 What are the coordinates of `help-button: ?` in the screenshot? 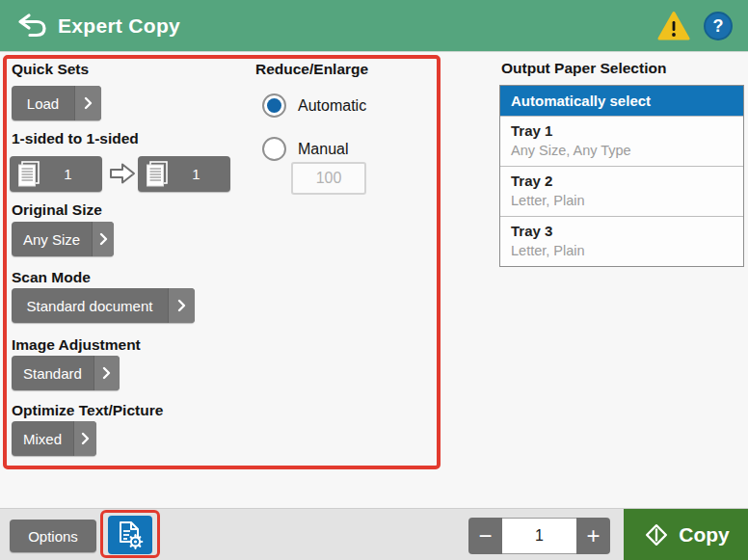 It's located at (718, 26).